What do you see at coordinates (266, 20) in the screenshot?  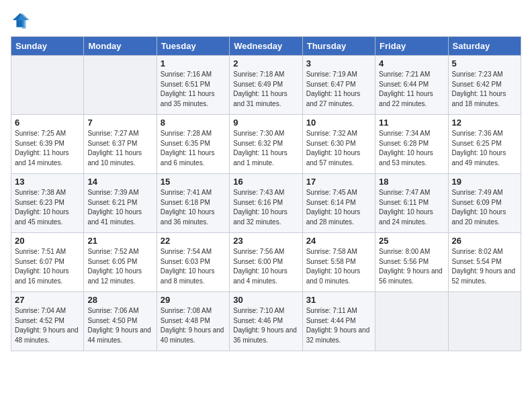 I see `header` at bounding box center [266, 20].